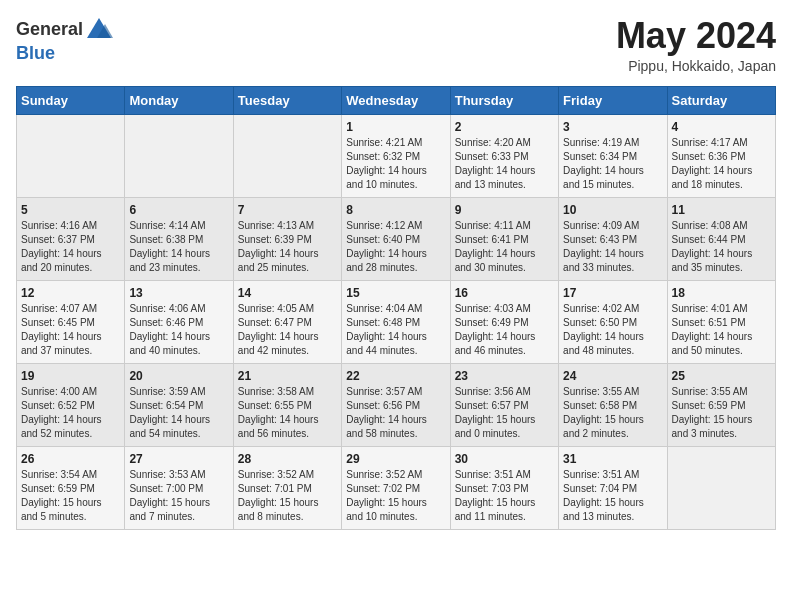 This screenshot has height=612, width=792. What do you see at coordinates (721, 156) in the screenshot?
I see `calendar-cell: 4Sunrise: 4:17 AMSunset: 6:36 PMDaylight…` at bounding box center [721, 156].